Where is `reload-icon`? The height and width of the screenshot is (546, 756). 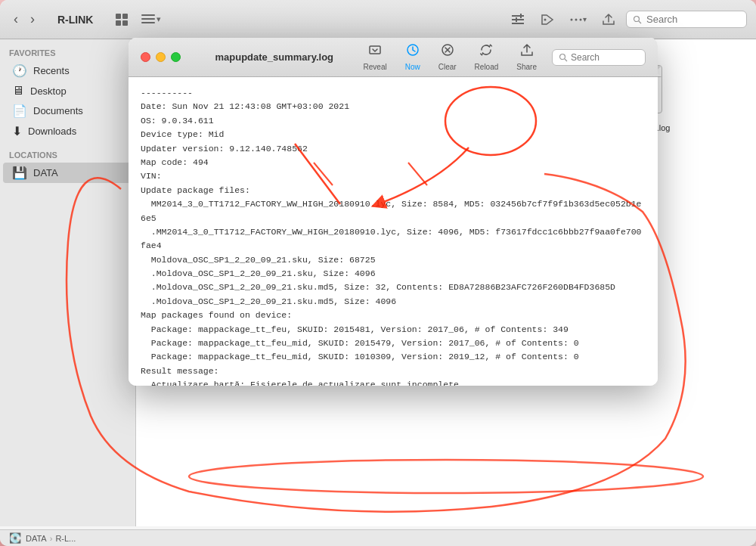
reload-icon is located at coordinates (486, 51).